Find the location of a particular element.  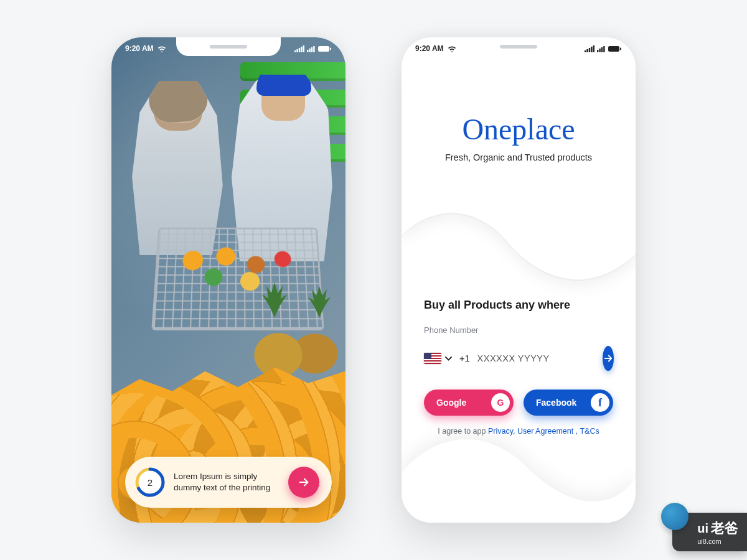

onboarding-text: Lorem Ipsum is simply dummy text of the … is located at coordinates (227, 482).